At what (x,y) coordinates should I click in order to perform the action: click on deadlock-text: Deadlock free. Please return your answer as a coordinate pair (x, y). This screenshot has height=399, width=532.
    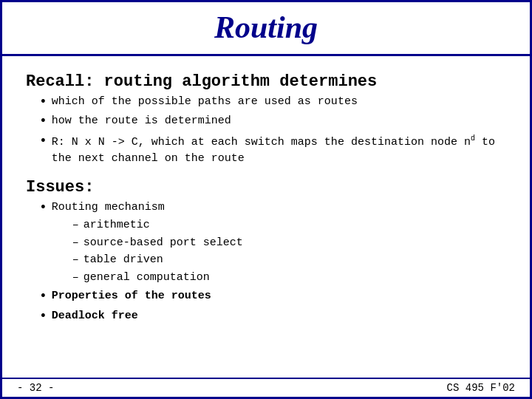
    Looking at the image, I should click on (95, 316).